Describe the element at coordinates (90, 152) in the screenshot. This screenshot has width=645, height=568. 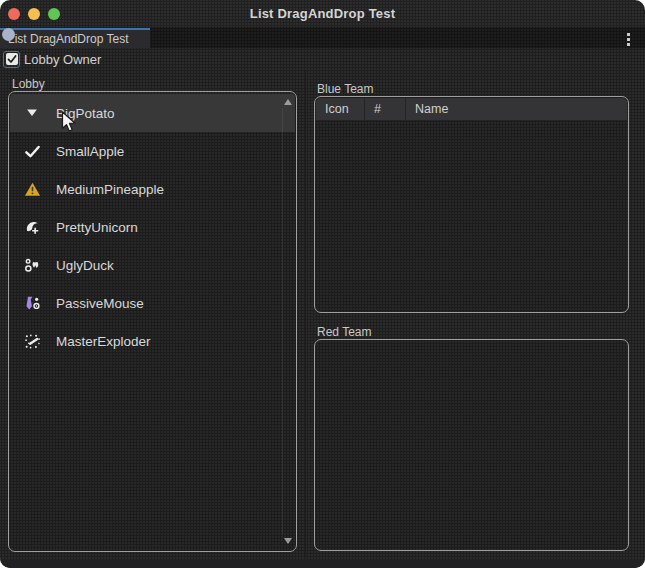
I see `list-item-label: SmallApple` at that location.